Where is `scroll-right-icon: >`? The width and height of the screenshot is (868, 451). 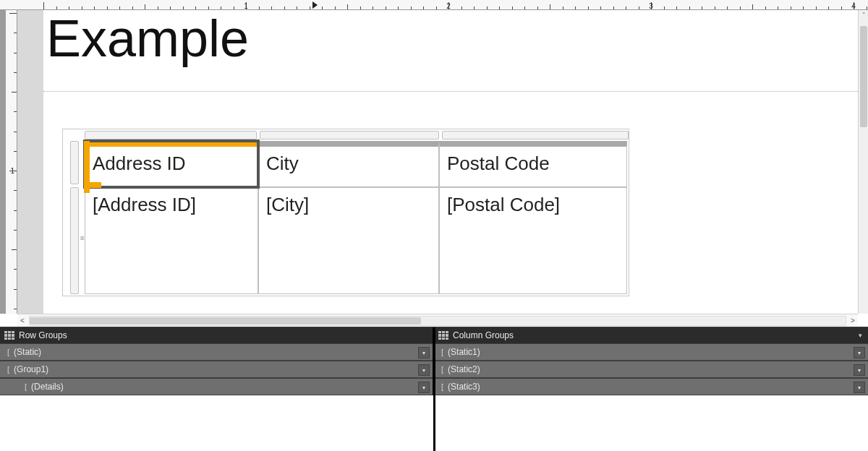 scroll-right-icon: > is located at coordinates (853, 321).